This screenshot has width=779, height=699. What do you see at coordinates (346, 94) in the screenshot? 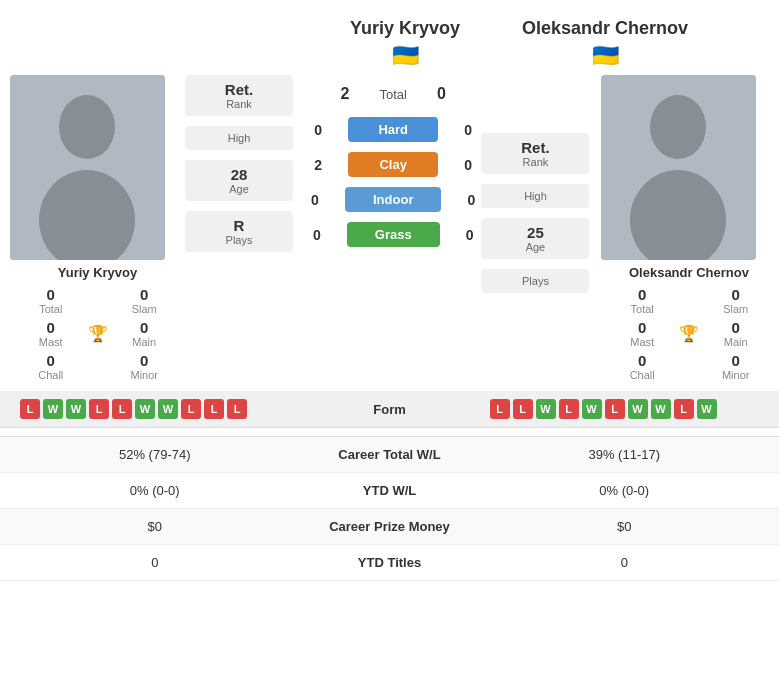
I see `total-left: 2` at bounding box center [346, 94].